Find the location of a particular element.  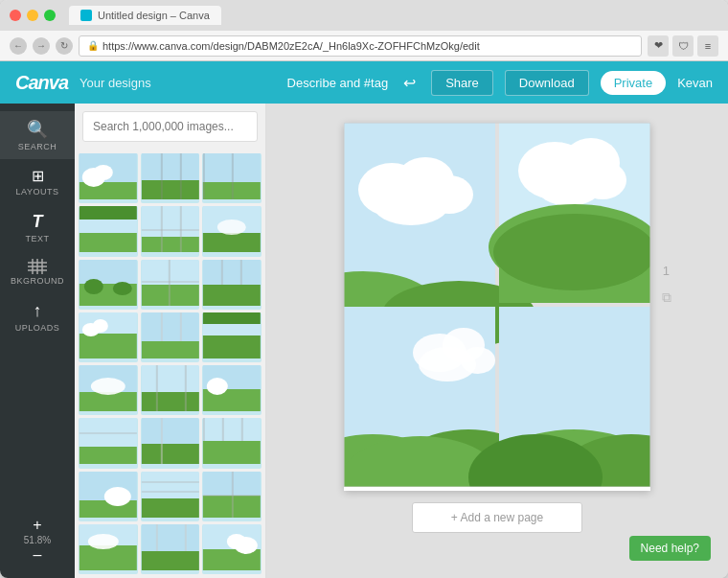

uploads-icon: ↑ is located at coordinates (38, 311).